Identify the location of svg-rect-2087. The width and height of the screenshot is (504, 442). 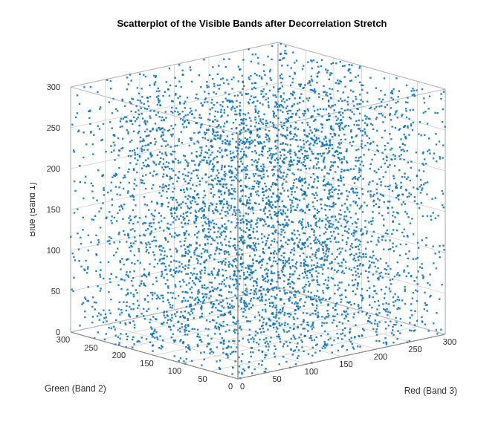
(262, 293).